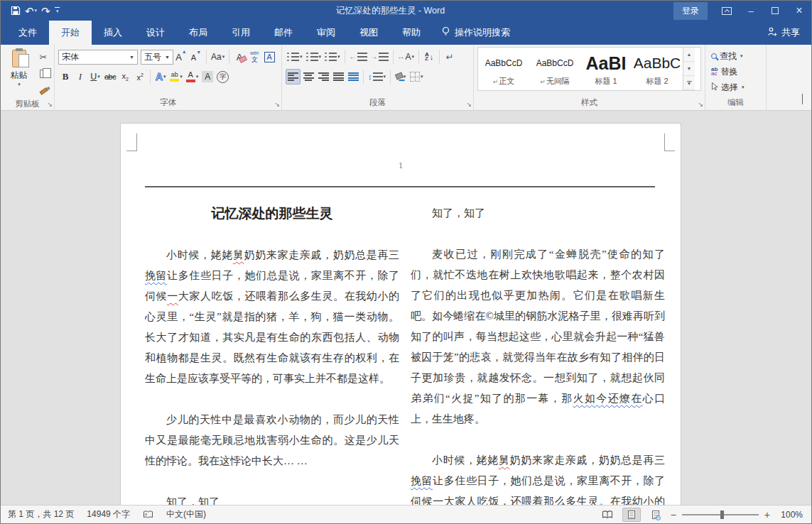  Describe the element at coordinates (358, 57) in the screenshot. I see `decrease-indent-button: ←` at that location.